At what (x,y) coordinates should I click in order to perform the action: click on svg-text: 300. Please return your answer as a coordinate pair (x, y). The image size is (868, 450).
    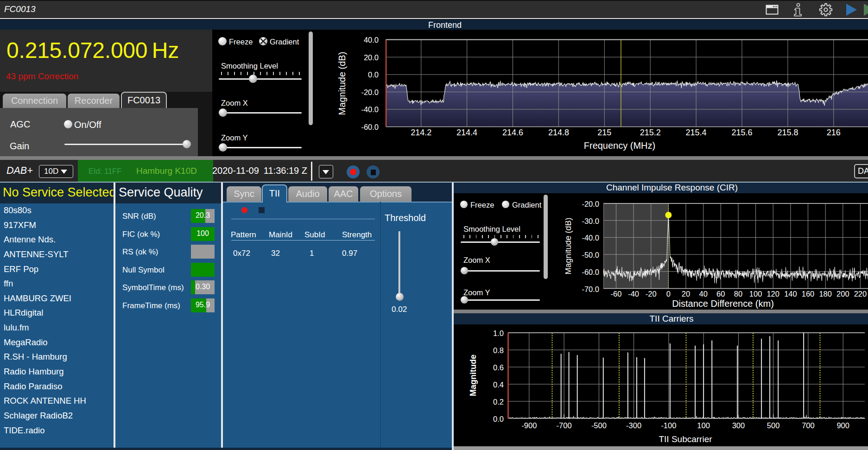
    Looking at the image, I should click on (739, 425).